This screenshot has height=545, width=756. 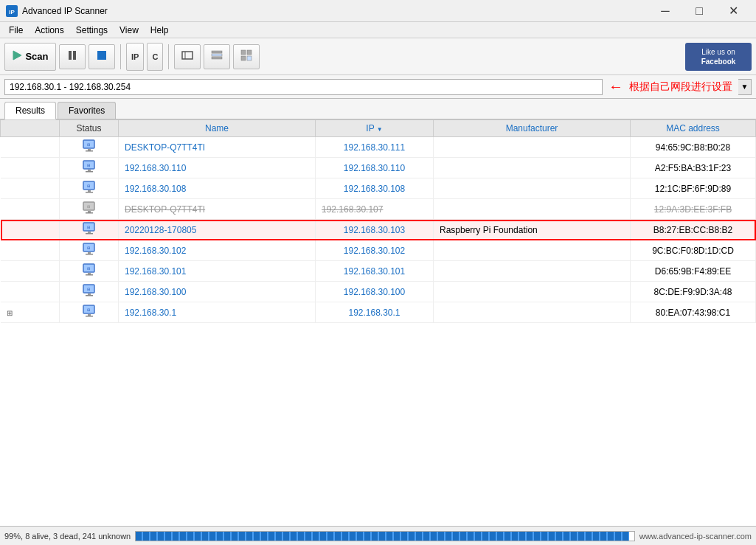 I want to click on ip-button: IP, so click(x=135, y=57).